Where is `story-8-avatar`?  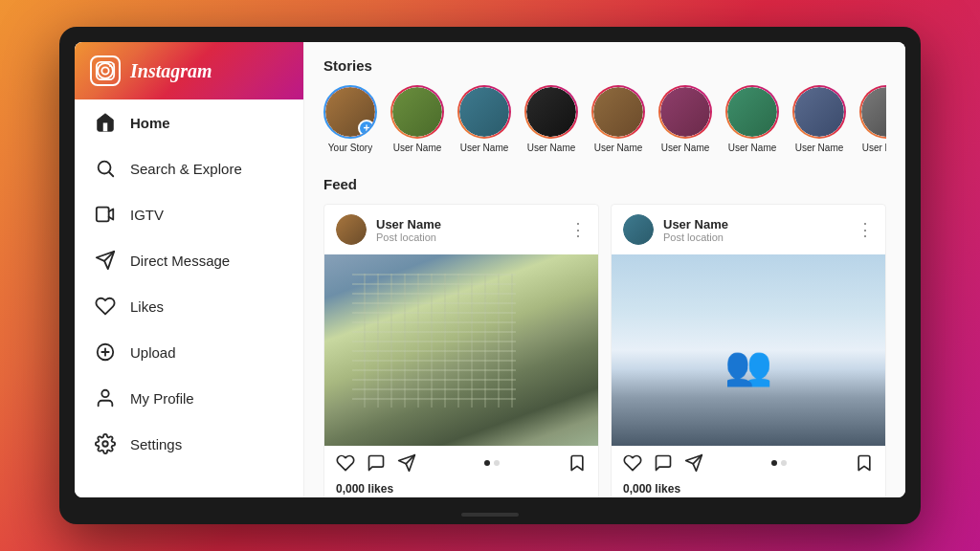
story-8-avatar is located at coordinates (873, 112).